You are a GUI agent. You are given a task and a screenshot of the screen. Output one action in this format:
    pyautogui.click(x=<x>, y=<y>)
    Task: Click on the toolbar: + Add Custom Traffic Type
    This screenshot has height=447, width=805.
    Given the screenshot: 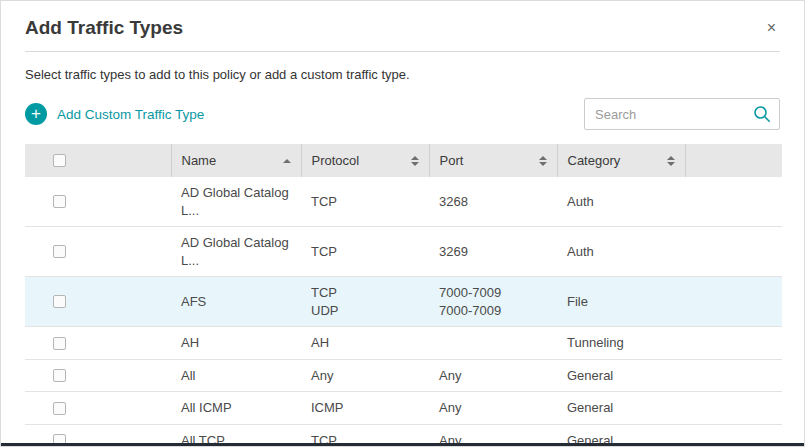 What is the action you would take?
    pyautogui.click(x=402, y=114)
    